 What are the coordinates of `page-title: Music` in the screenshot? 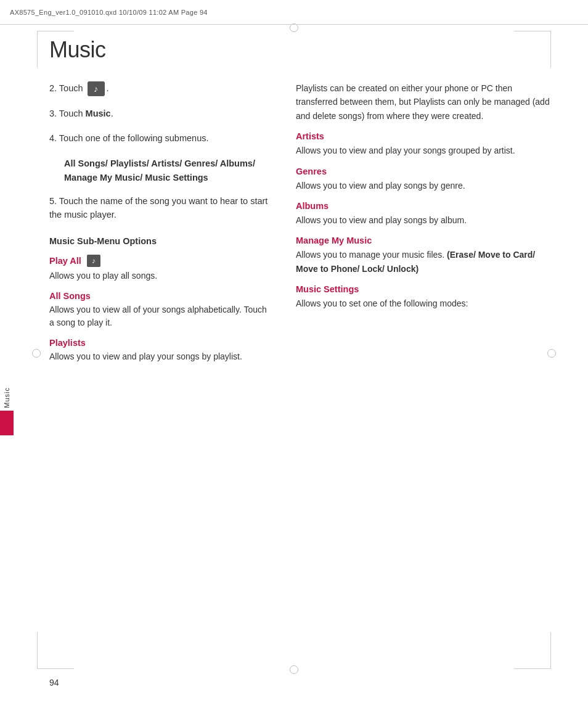 It's located at (300, 50).